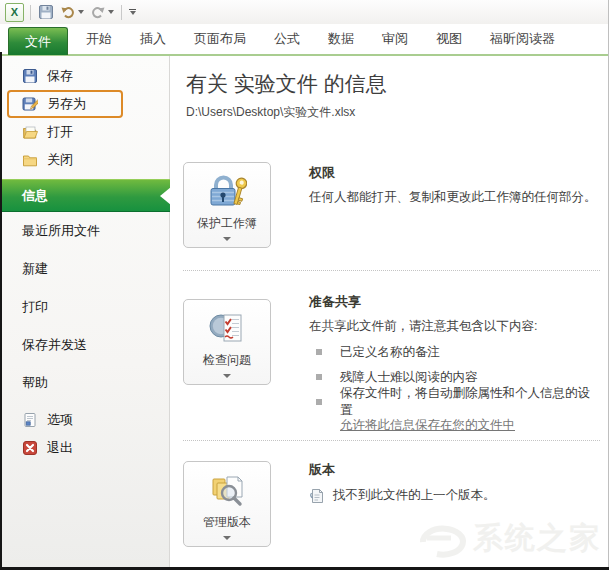 This screenshot has width=609, height=570. What do you see at coordinates (132, 12) in the screenshot?
I see `qat-menu-icon` at bounding box center [132, 12].